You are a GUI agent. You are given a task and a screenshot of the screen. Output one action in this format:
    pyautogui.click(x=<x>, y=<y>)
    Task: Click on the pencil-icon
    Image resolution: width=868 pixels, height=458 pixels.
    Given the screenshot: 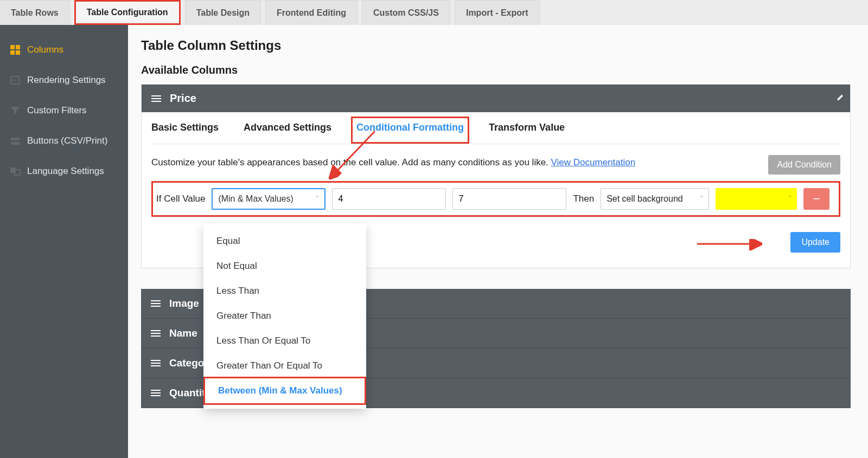 What is the action you would take?
    pyautogui.click(x=840, y=99)
    